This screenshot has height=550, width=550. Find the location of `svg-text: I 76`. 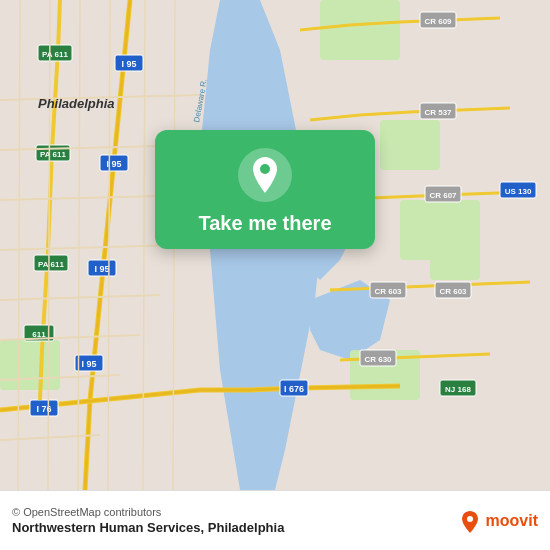

svg-text: I 76 is located at coordinates (44, 409).